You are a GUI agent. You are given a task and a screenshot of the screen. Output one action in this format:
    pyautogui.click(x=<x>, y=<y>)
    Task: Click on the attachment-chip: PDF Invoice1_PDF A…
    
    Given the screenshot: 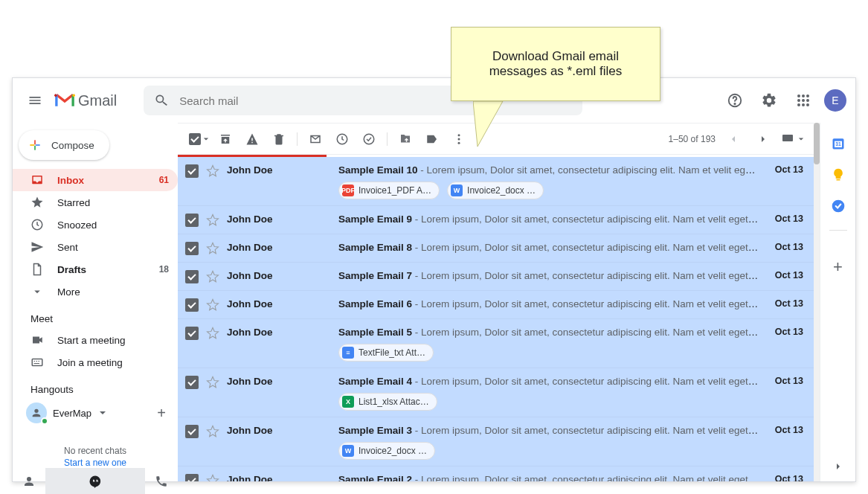 What is the action you would take?
    pyautogui.click(x=389, y=190)
    